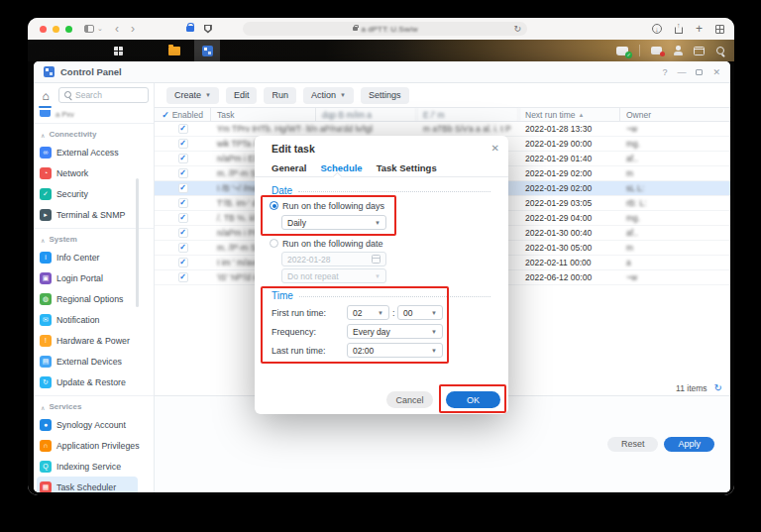 The image size is (761, 532). Describe the element at coordinates (329, 95) in the screenshot. I see `action-button: Action▼` at that location.